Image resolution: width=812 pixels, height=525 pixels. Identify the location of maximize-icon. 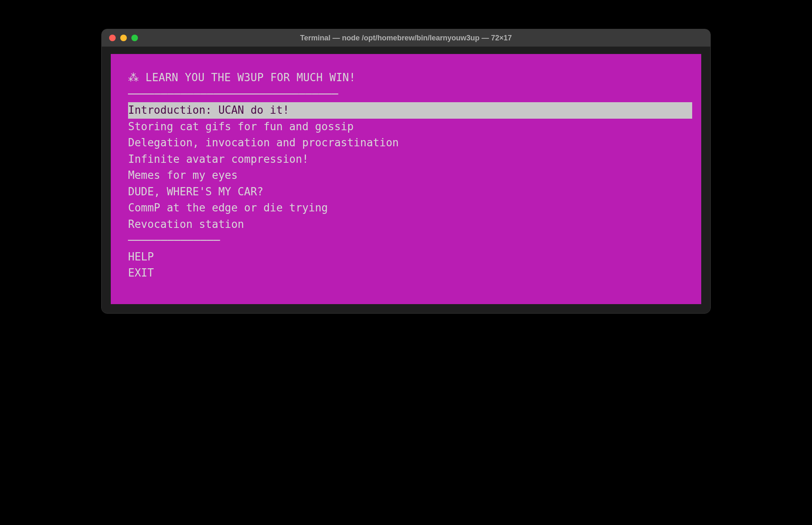
(135, 38).